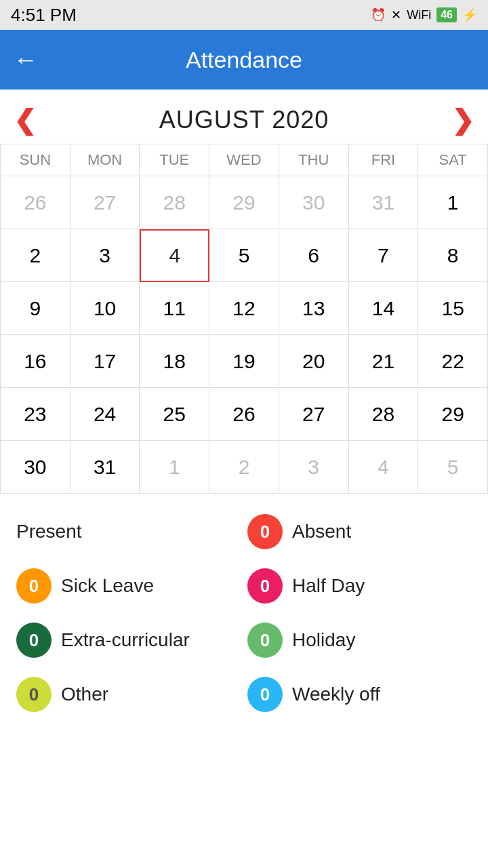  What do you see at coordinates (314, 256) in the screenshot?
I see `calendar-day-1-4: 6` at bounding box center [314, 256].